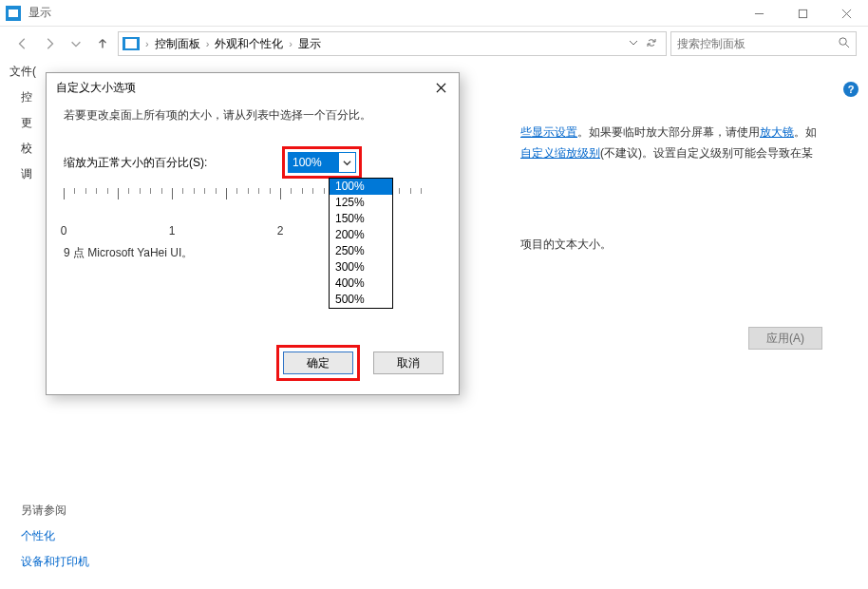 The image size is (868, 589). I want to click on scale-label: 缩放为正常大小的百分比(S):, so click(173, 163).